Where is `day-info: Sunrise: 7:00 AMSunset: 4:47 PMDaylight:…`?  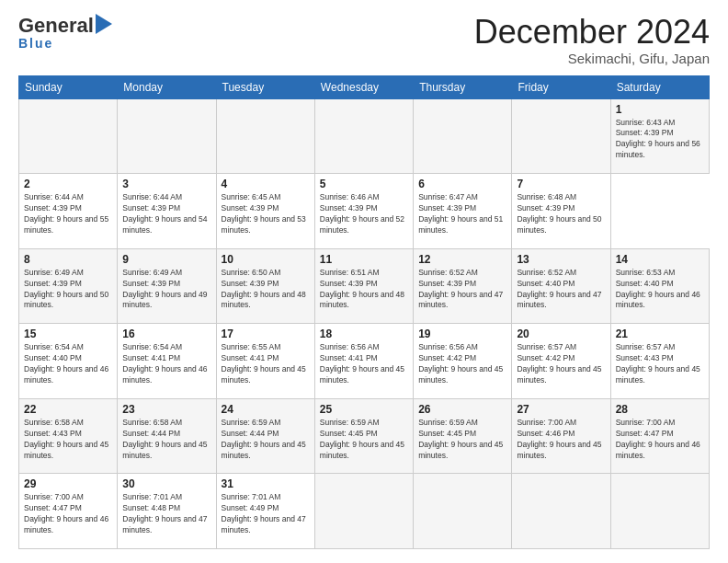
day-info: Sunrise: 7:00 AMSunset: 4:47 PMDaylight:… is located at coordinates (68, 514).